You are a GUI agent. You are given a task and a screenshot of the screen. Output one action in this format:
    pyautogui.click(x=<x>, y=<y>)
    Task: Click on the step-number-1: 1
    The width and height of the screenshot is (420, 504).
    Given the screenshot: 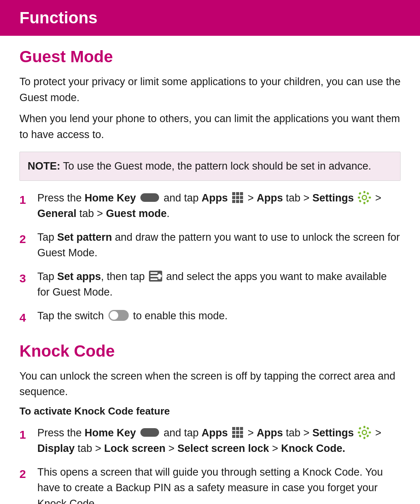 What is the action you would take?
    pyautogui.click(x=26, y=200)
    